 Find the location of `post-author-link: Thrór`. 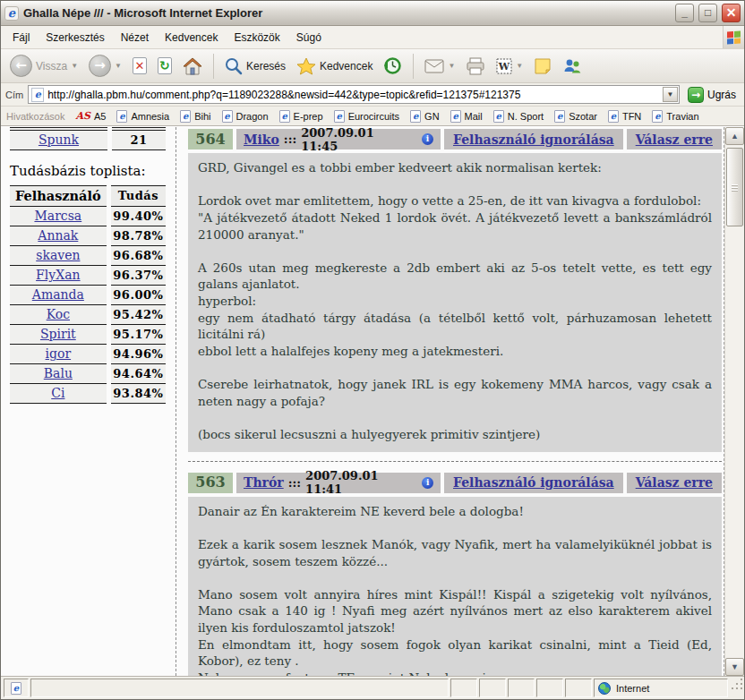

post-author-link: Thrór is located at coordinates (263, 482).